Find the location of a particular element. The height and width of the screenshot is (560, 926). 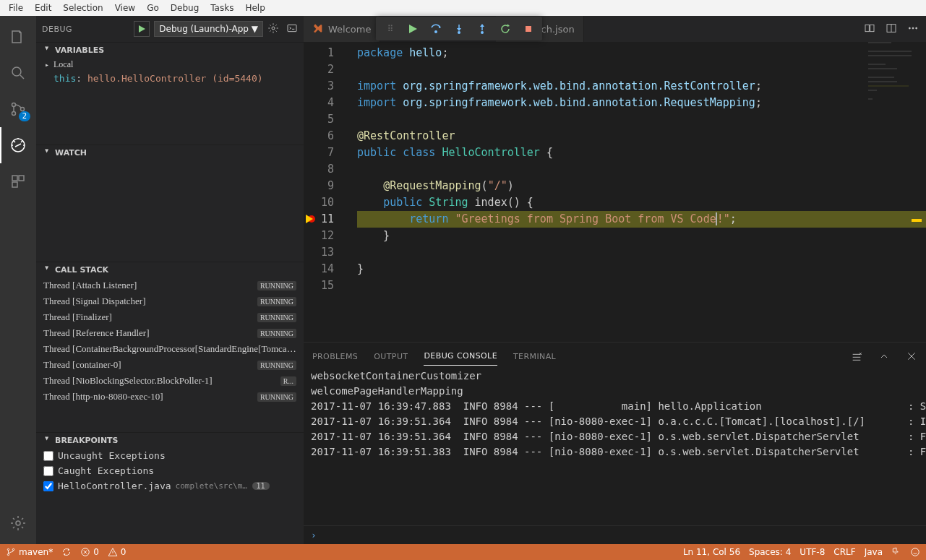

thread-row: Thread [Attach Listener]RUNNING is located at coordinates (170, 285).